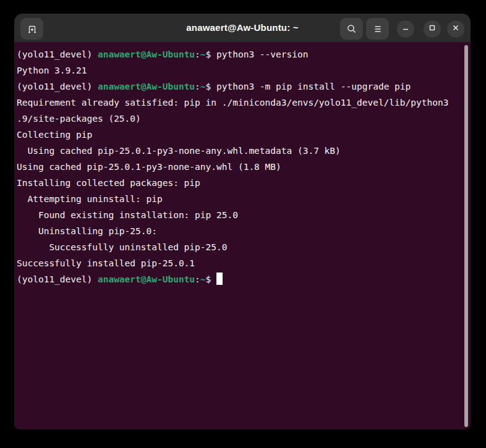  What do you see at coordinates (239, 70) in the screenshot?
I see `terminal-line: Python 3.9.21` at bounding box center [239, 70].